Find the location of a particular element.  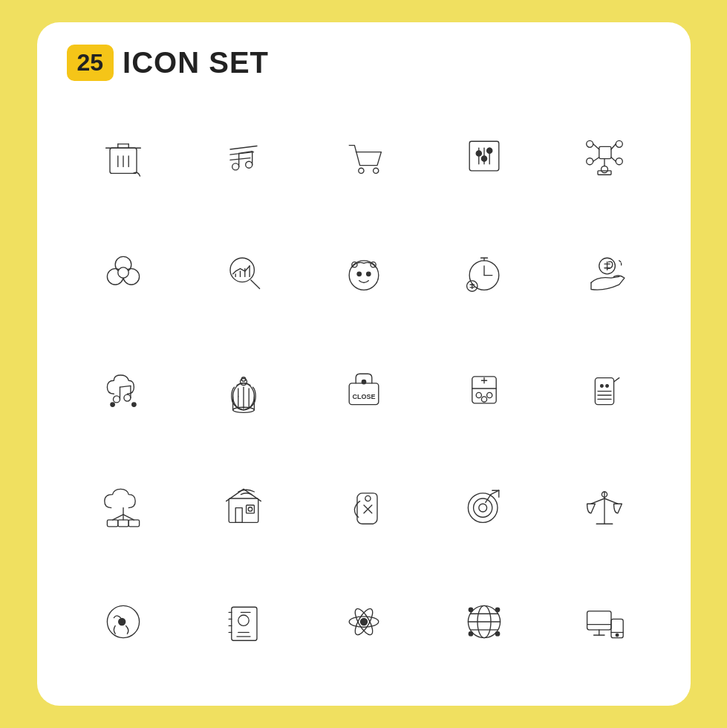

notebook-icon is located at coordinates (244, 621).